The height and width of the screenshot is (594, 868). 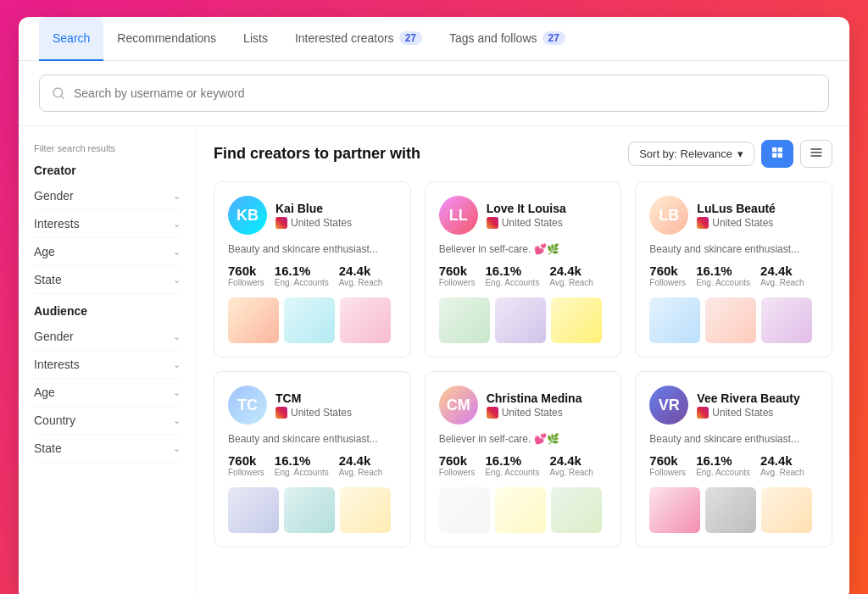 What do you see at coordinates (359, 39) in the screenshot?
I see `tab-interested-creators: Interested creators 27` at bounding box center [359, 39].